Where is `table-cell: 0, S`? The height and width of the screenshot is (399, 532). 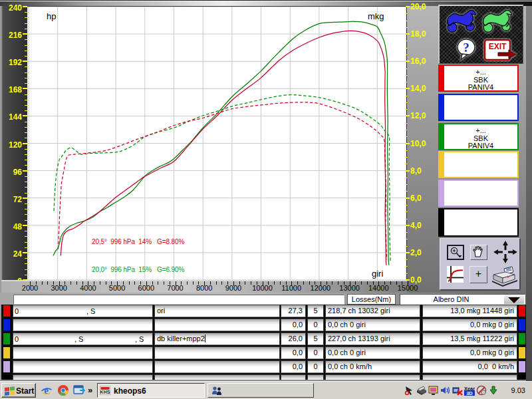 table-cell: 0, S is located at coordinates (82, 311).